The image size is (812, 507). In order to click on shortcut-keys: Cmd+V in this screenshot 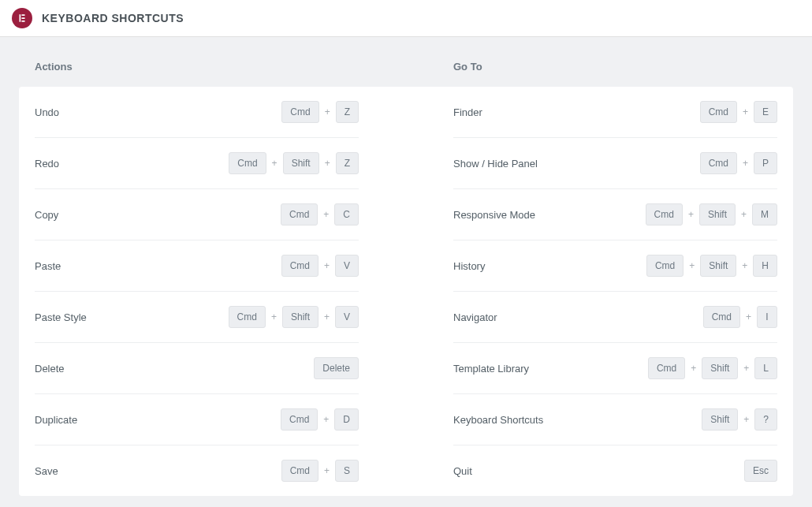, I will do `click(320, 266)`.